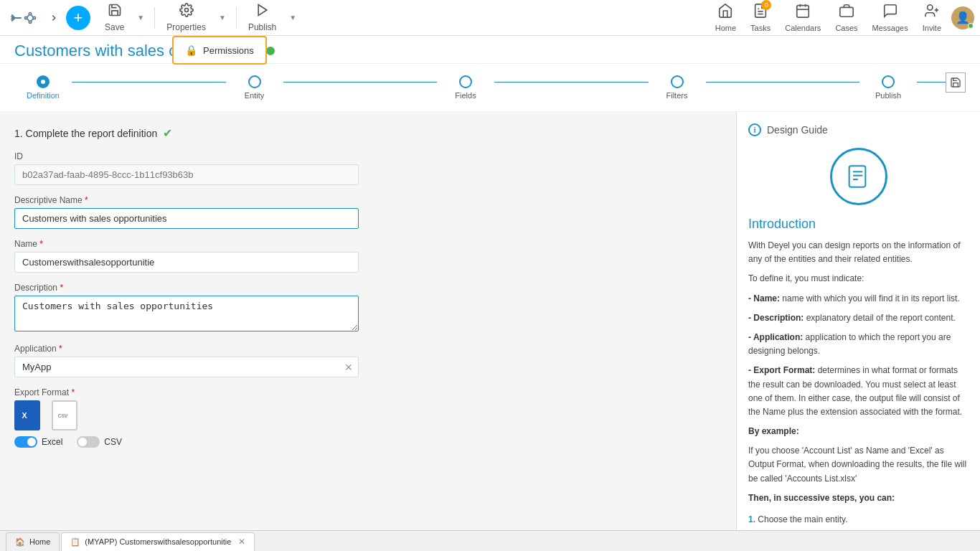 This screenshot has width=980, height=551. What do you see at coordinates (858, 432) in the screenshot?
I see `guide-example: By example:` at bounding box center [858, 432].